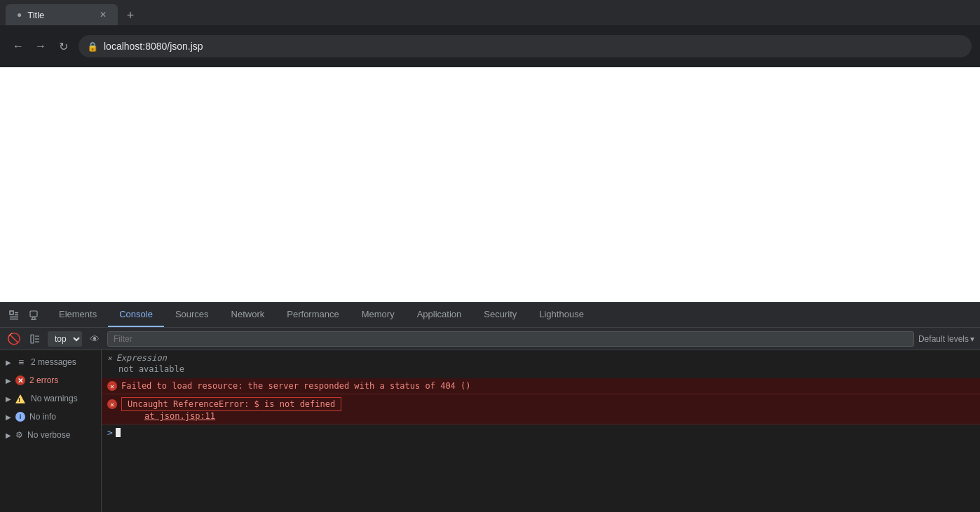 The image size is (980, 512). I want to click on sidebar-item-messages: ▶ ≡ 2 messages, so click(50, 362).